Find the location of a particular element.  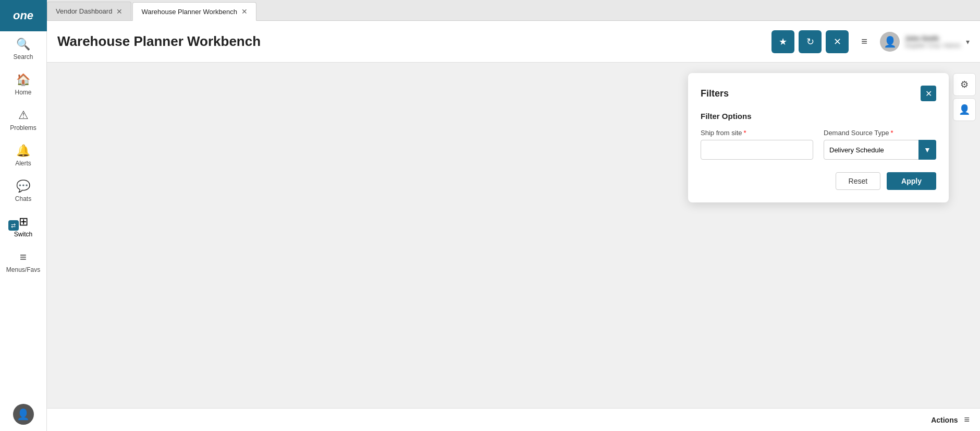

sidebar-item-label: Search is located at coordinates (23, 57).